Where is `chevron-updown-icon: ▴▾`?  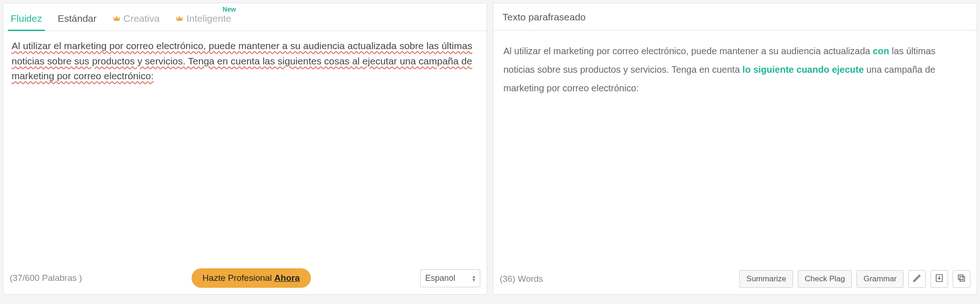
chevron-updown-icon: ▴▾ is located at coordinates (474, 278).